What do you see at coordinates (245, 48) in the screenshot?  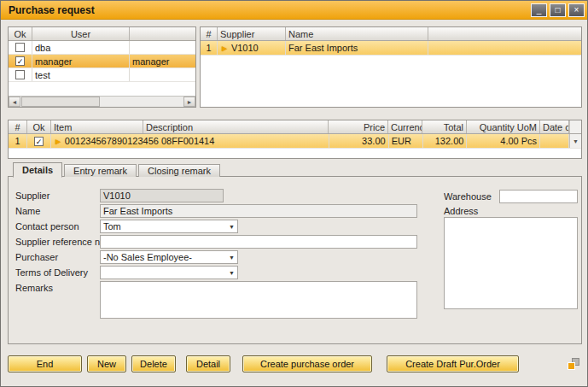 I see `supplier-code: V1010` at bounding box center [245, 48].